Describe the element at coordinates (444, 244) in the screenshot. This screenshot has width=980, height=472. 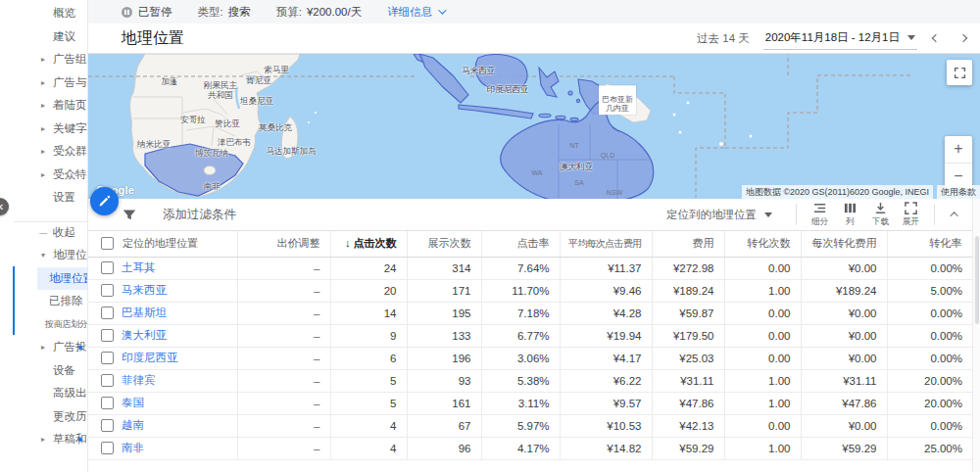
I see `column-header: 展示次数` at that location.